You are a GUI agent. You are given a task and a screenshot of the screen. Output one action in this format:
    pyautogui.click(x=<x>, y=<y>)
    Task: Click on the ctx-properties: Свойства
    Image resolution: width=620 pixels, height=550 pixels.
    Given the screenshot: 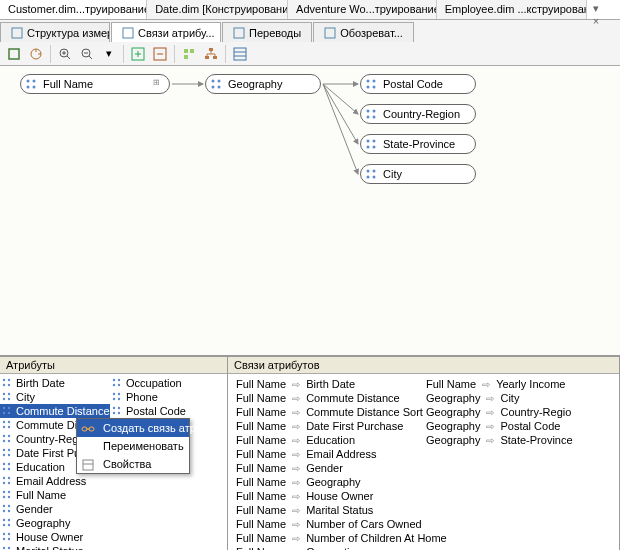 What is the action you would take?
    pyautogui.click(x=133, y=464)
    